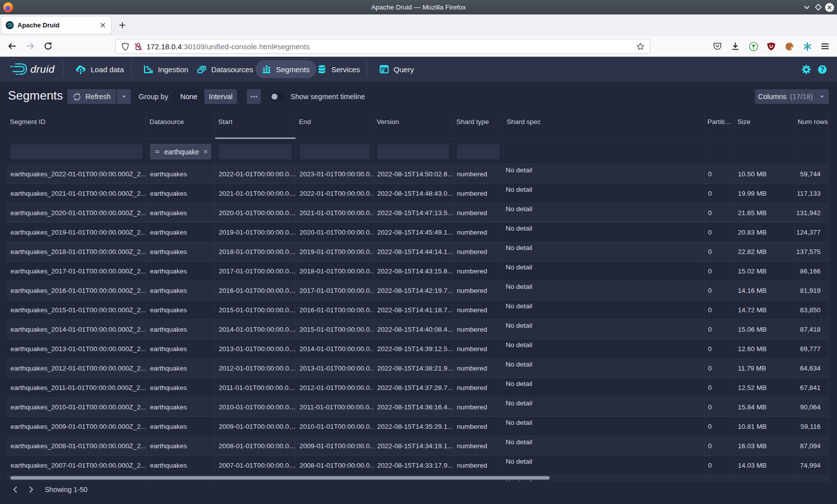  What do you see at coordinates (418, 369) in the screenshot?
I see `table-row: earthquakes_2012-01-01T00:00:00.000Z_2…e…` at bounding box center [418, 369].